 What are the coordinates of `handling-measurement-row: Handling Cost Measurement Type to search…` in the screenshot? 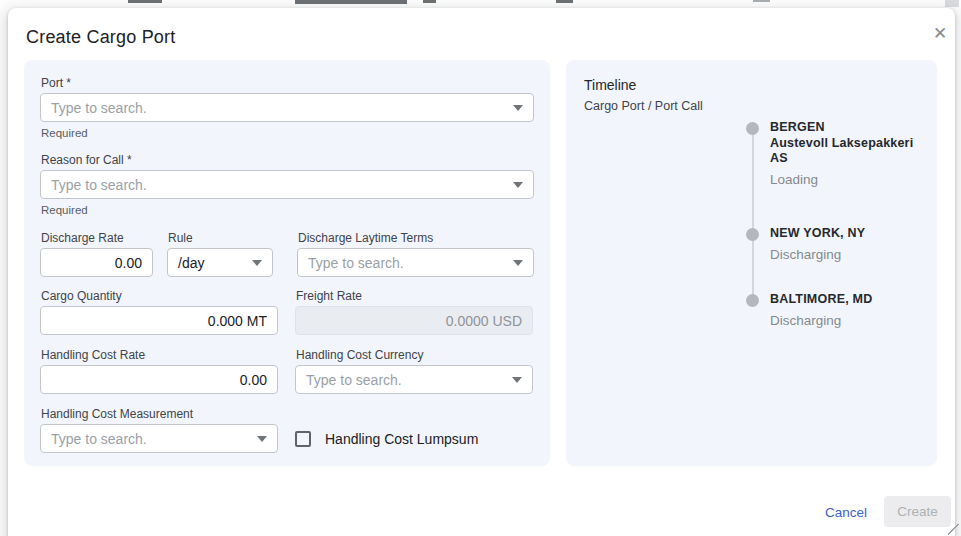 It's located at (287, 430).